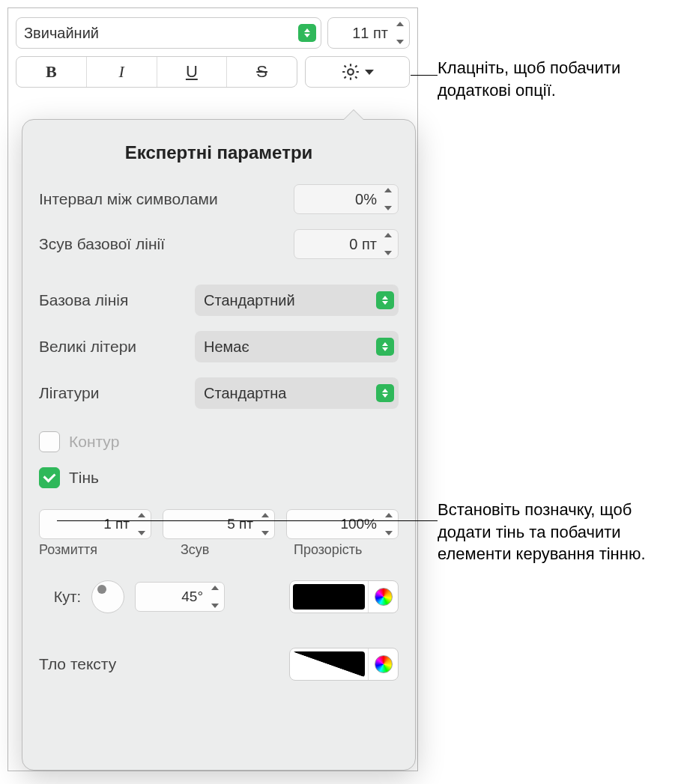  What do you see at coordinates (163, 199) in the screenshot?
I see `char-spacing-label: Інтервал між символами` at bounding box center [163, 199].